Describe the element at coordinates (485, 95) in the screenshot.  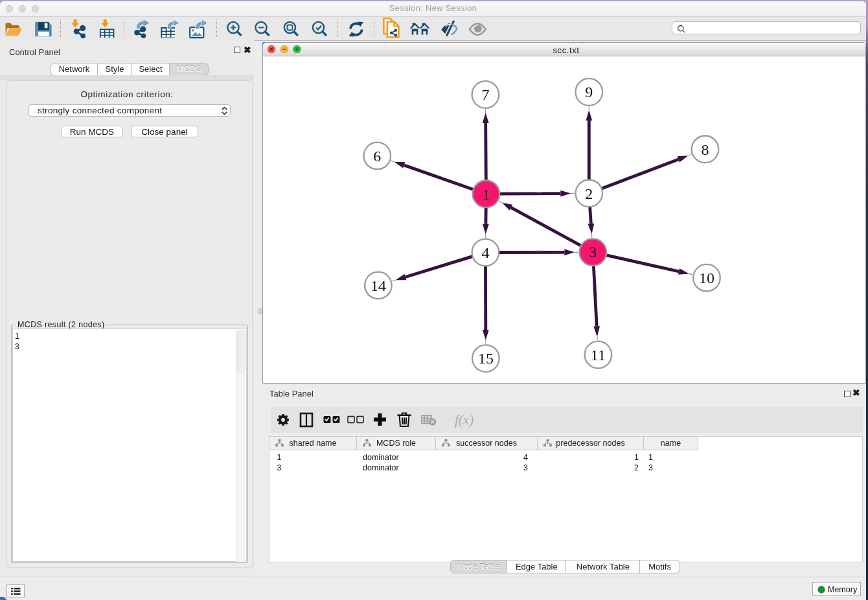
I see `svg-text: 7` at that location.